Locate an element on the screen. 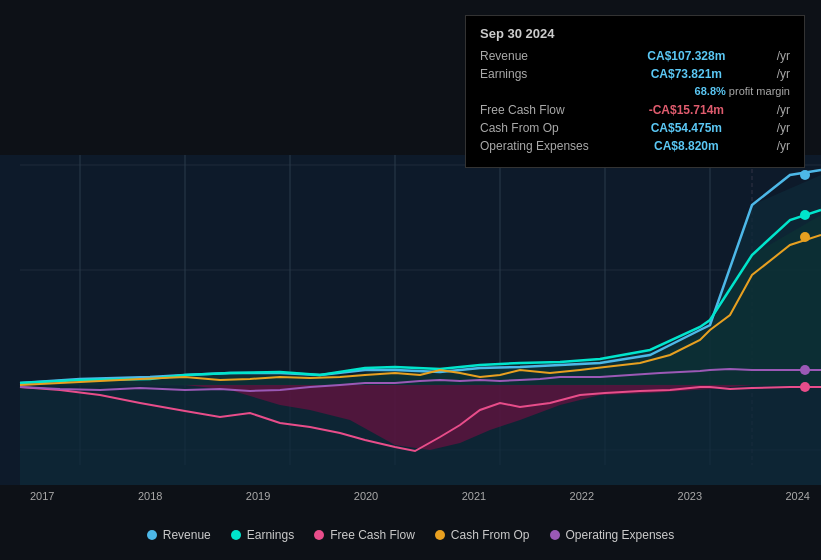 The width and height of the screenshot is (821, 560). opex-unit: /yr is located at coordinates (784, 146).